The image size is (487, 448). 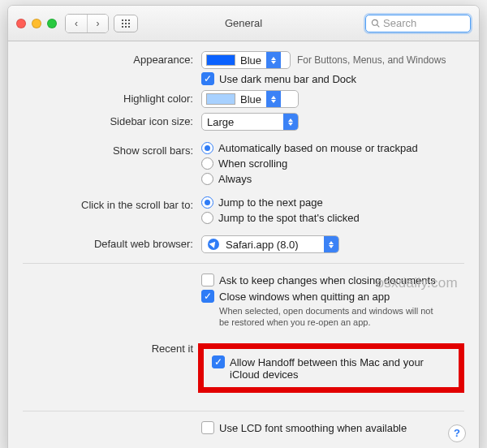 What do you see at coordinates (418, 24) in the screenshot?
I see `search-input: Search` at bounding box center [418, 24].